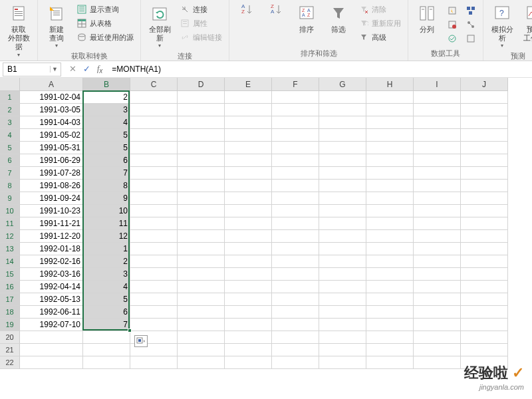  Describe the element at coordinates (10, 122) in the screenshot. I see `row-header: 3` at that location.